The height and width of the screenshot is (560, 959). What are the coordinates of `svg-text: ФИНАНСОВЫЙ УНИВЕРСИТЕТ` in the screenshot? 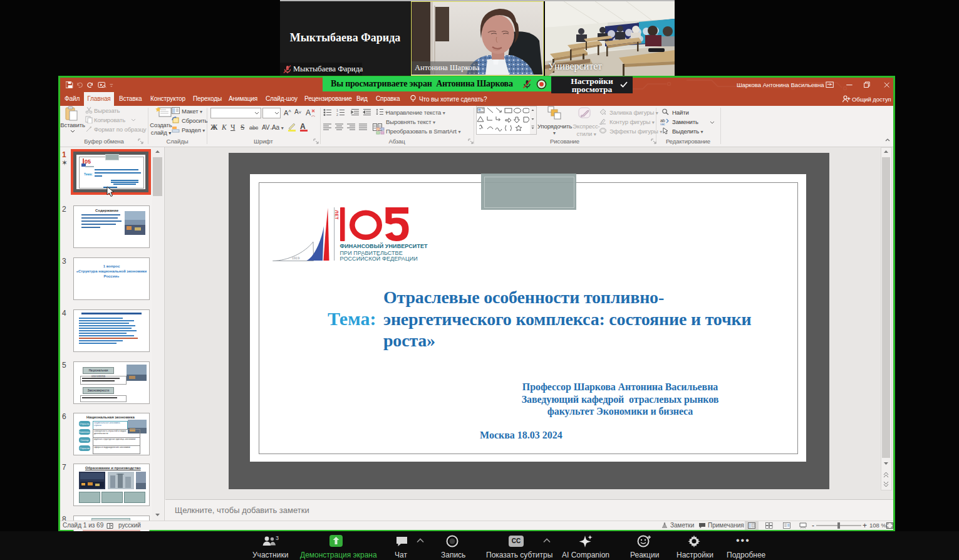 It's located at (385, 246).